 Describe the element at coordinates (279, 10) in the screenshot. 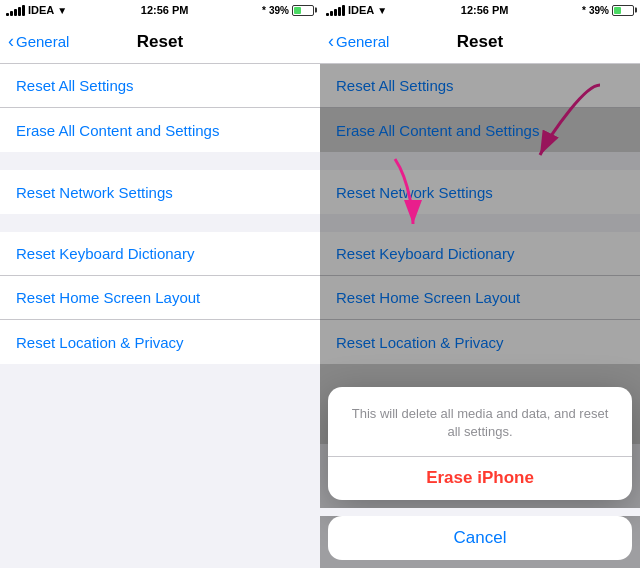

I see `battery-percent-label: 39%` at that location.